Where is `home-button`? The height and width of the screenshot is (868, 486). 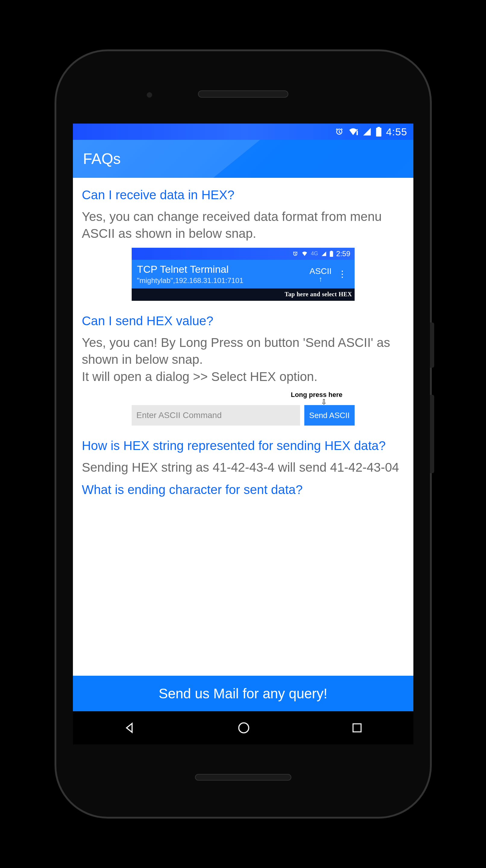
home-button is located at coordinates (244, 728).